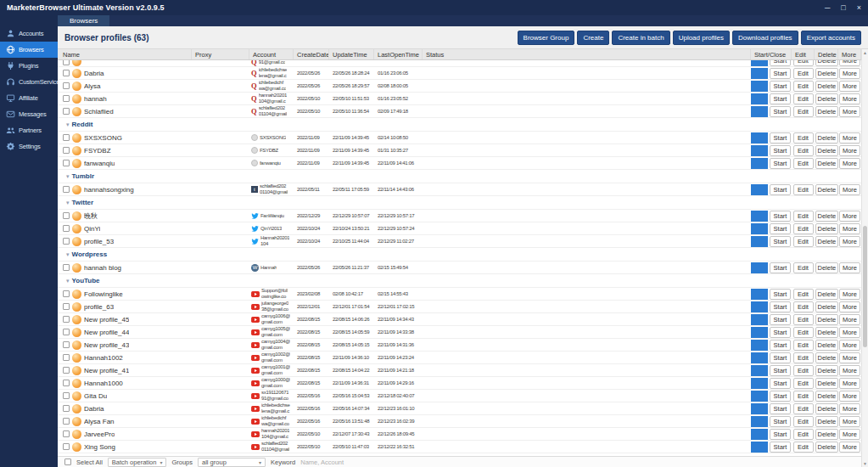  Describe the element at coordinates (460, 255) in the screenshot. I see `group-header-wordpress: ▾Wordpress` at that location.